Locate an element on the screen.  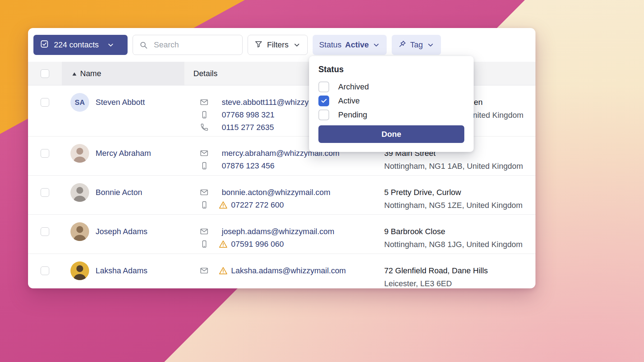
contact-name: Joseph Adams is located at coordinates (121, 231).